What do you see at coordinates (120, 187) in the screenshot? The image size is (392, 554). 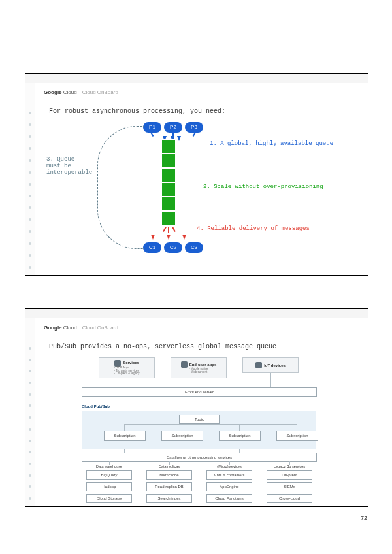 I see `interoperable-curve` at bounding box center [120, 187].